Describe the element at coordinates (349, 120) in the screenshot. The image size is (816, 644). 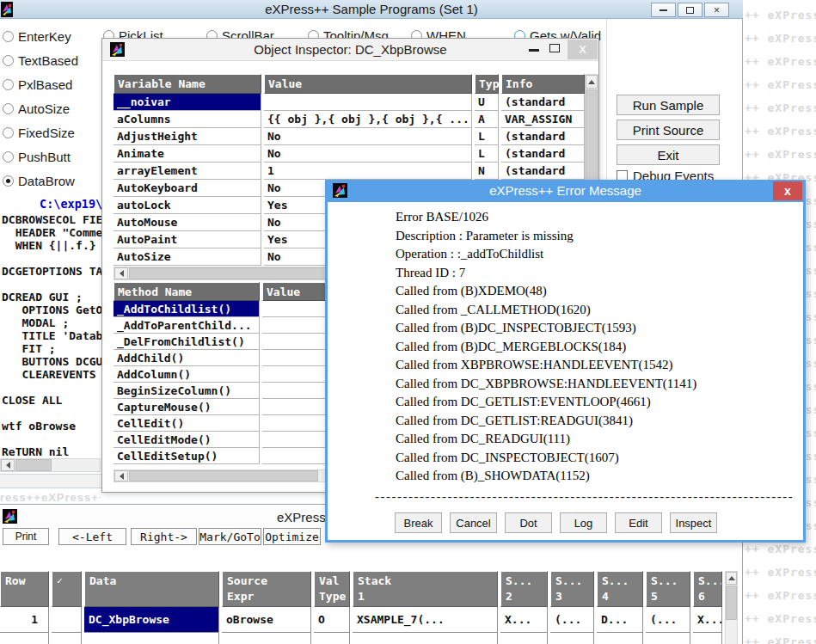
I see `variable-row: aColumns {{ obj },{ obj },{ obj },{ ... …` at that location.